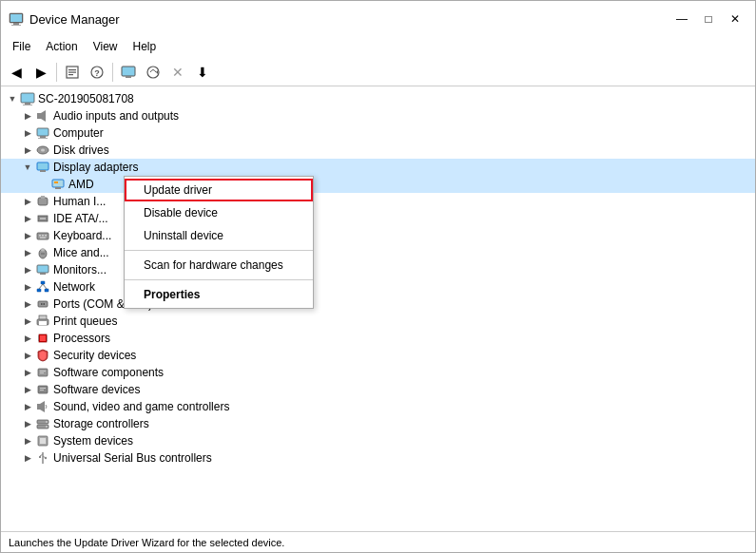  I want to click on forward-button: ▶, so click(41, 72).